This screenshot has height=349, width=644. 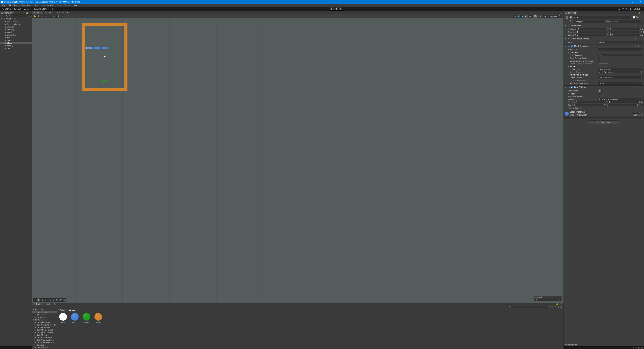 I want to click on menu-icon: ≡▾, so click(x=642, y=115).